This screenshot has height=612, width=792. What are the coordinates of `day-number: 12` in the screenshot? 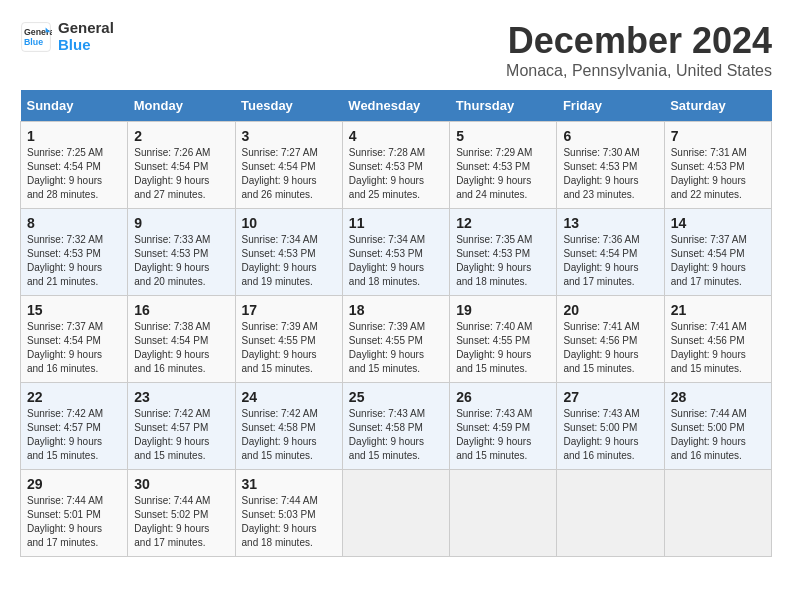 It's located at (503, 223).